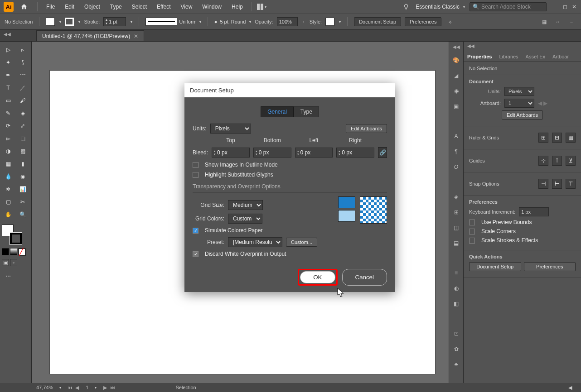  What do you see at coordinates (450, 22) in the screenshot?
I see `align-icon: ⟡` at bounding box center [450, 22].